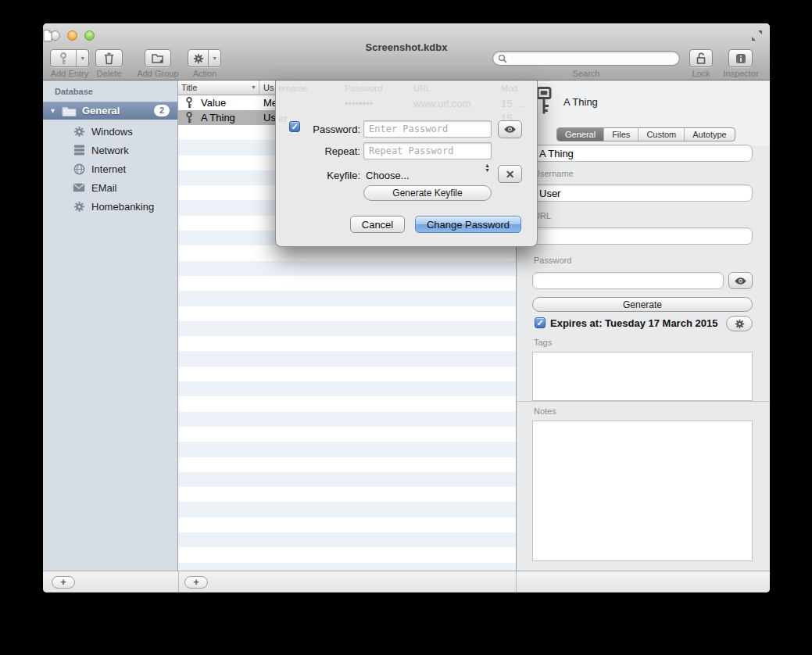 The image size is (812, 655). I want to click on chevron-down-icon: ▼, so click(83, 58).